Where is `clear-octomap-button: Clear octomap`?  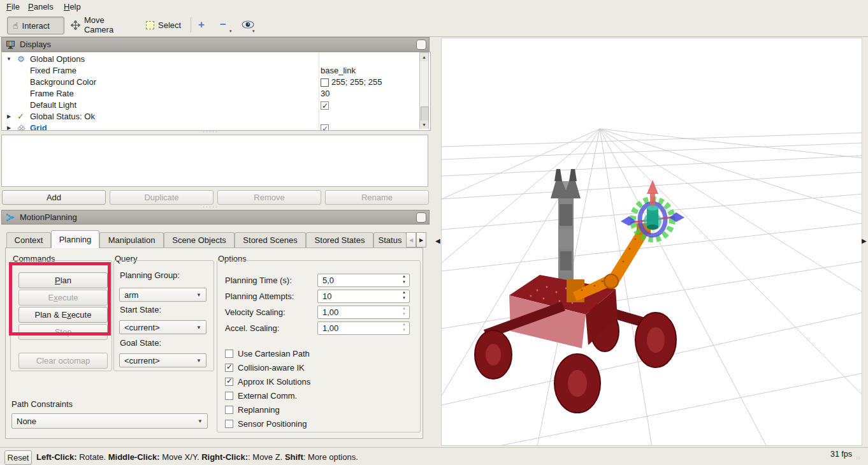
clear-octomap-button: Clear octomap is located at coordinates (63, 361).